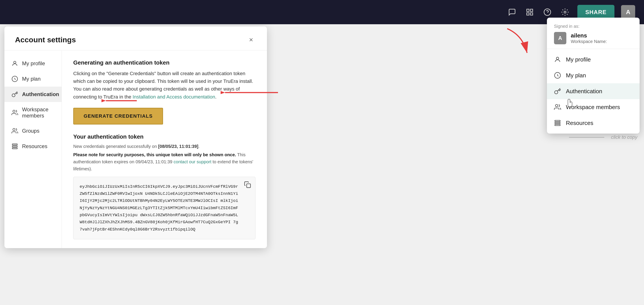  I want to click on dropdown-label-authentication: Authentication, so click(584, 91).